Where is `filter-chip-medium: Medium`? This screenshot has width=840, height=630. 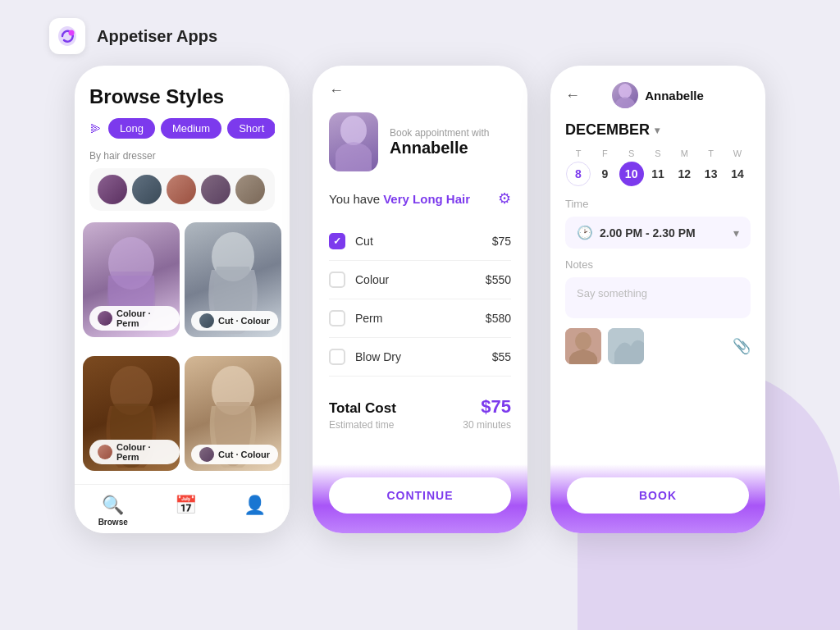 filter-chip-medium: Medium is located at coordinates (191, 128).